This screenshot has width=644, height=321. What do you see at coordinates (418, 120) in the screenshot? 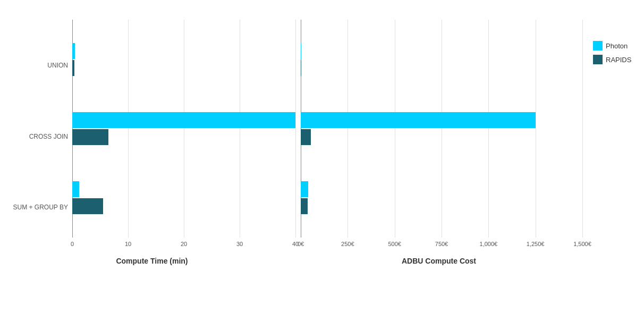
I see `right-bar-crossjoin-photon` at bounding box center [418, 120].